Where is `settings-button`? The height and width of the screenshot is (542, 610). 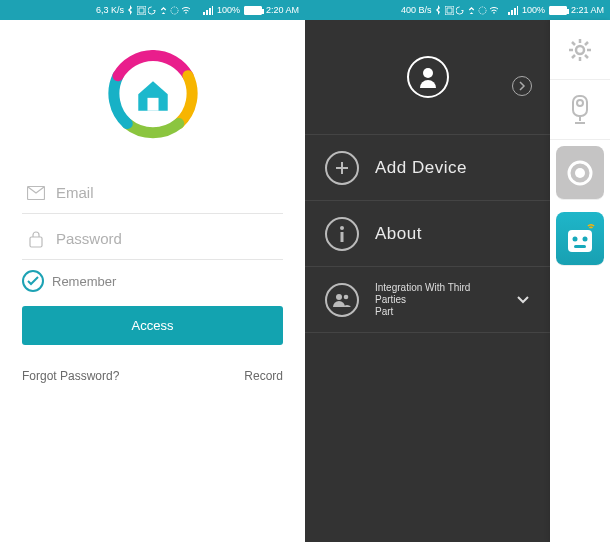
settings-button is located at coordinates (580, 50).